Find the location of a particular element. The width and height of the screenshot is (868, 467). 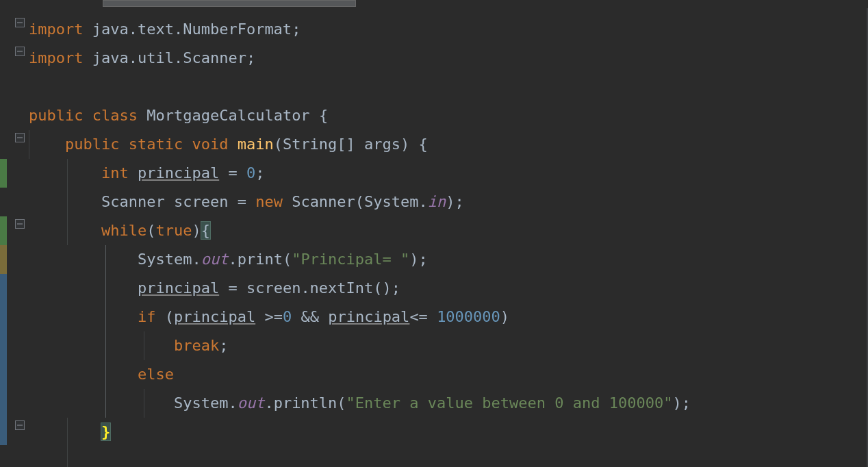

code-line: principal = screen.nextInt(); is located at coordinates (448, 288).